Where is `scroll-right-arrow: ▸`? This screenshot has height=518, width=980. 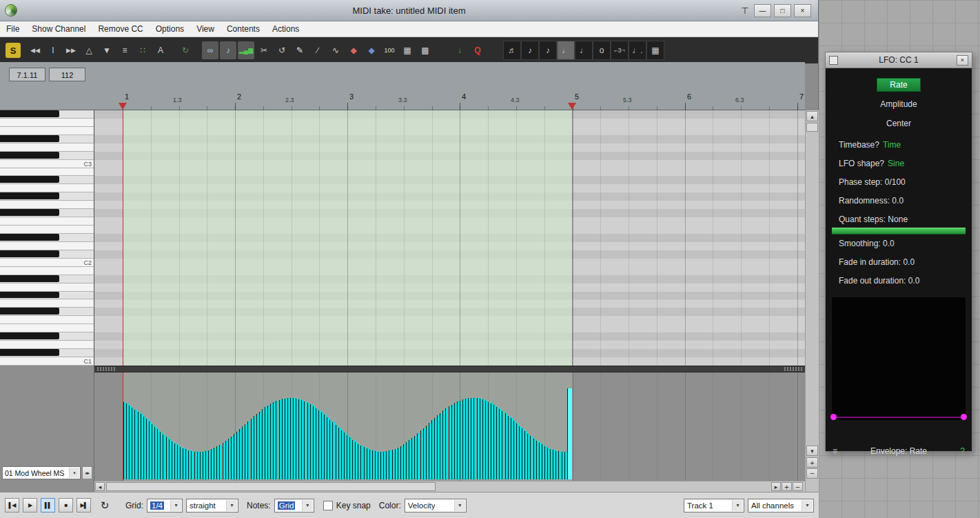 scroll-right-arrow: ▸ is located at coordinates (776, 487).